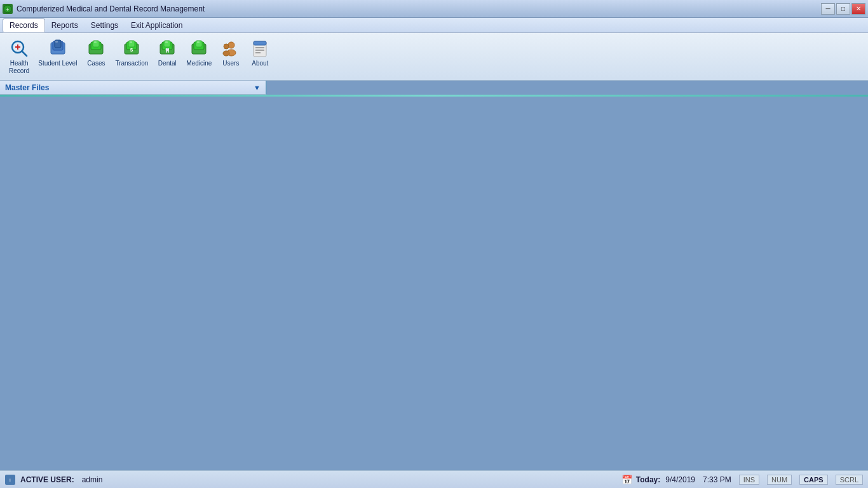  Describe the element at coordinates (96, 64) in the screenshot. I see `cases-label: Cases` at that location.